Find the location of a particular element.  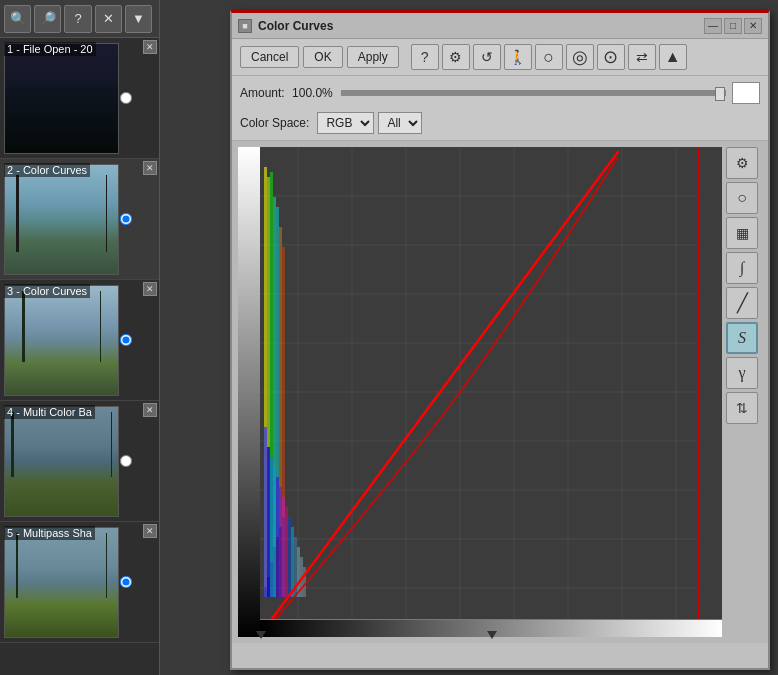

list-item: 4 - Multi Color Ba ✕ is located at coordinates (80, 462).